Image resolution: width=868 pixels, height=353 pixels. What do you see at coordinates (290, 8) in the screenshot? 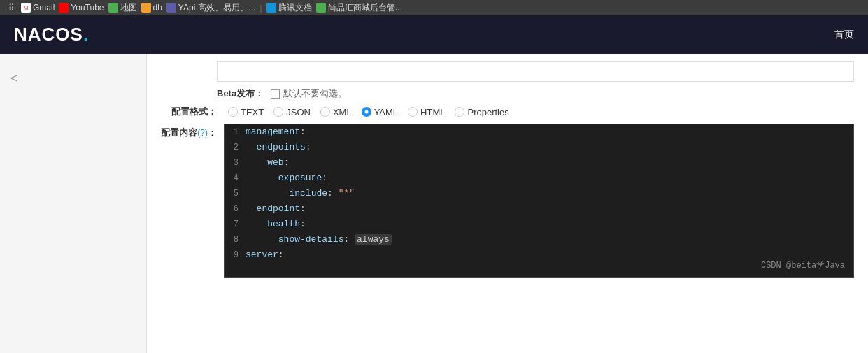
I see `bookmark-tencent: 腾讯文档` at bounding box center [290, 8].